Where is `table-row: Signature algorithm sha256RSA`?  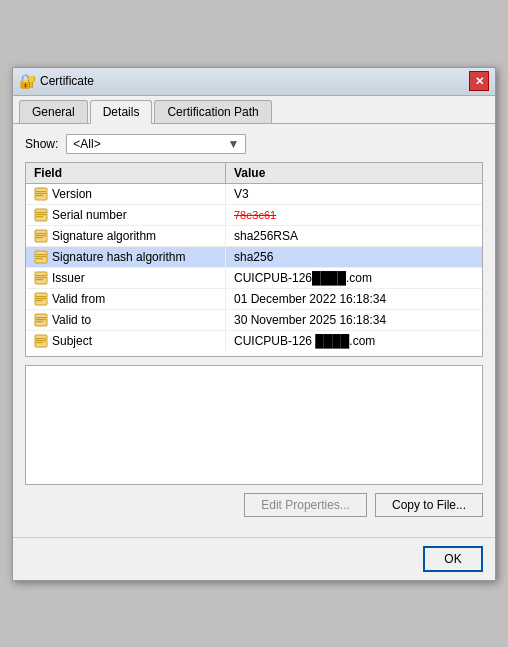 table-row: Signature algorithm sha256RSA is located at coordinates (254, 236).